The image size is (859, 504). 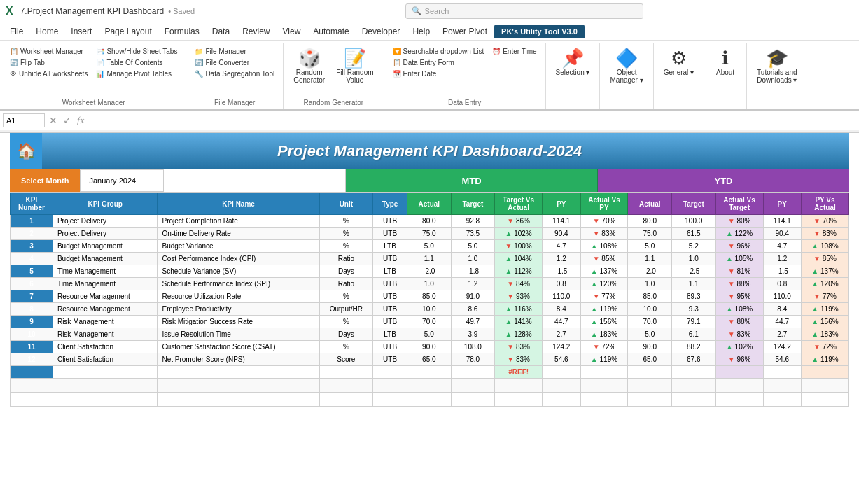 What do you see at coordinates (137, 74) in the screenshot?
I see `manage-pivot-btn: 📊Manage Pivot Tables` at bounding box center [137, 74].